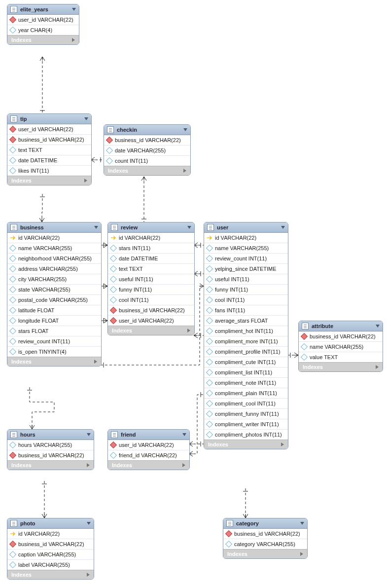 The height and width of the screenshot is (588, 387). I want to click on column-row: label VARCHAR(255), so click(50, 564).